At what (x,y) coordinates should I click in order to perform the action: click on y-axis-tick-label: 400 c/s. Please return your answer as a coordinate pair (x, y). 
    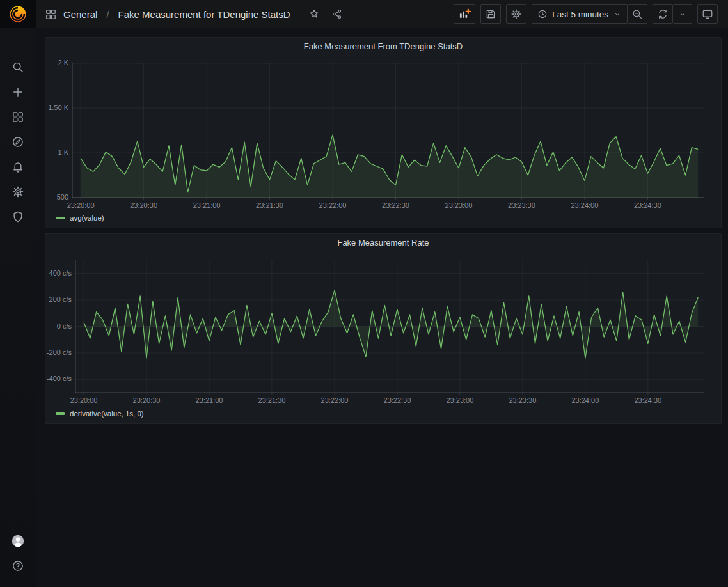
    Looking at the image, I should click on (57, 273).